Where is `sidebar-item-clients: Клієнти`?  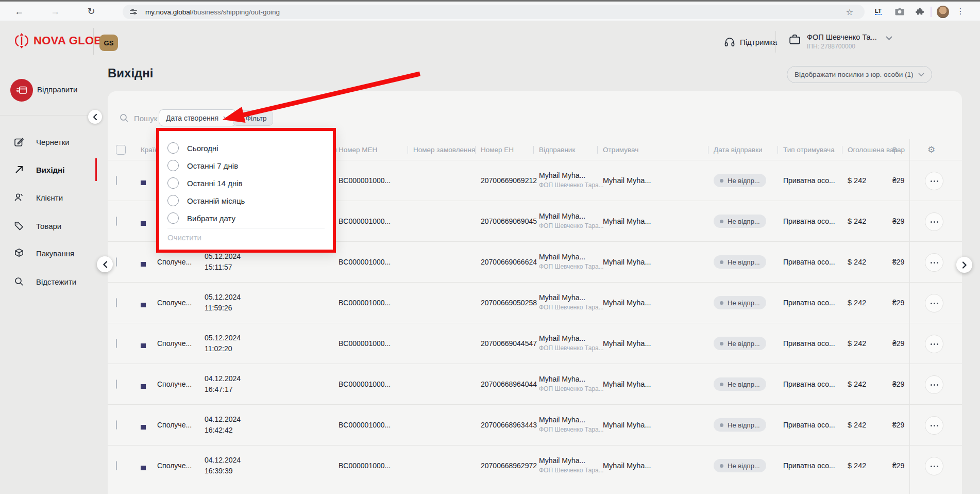 sidebar-item-clients: Клієнти is located at coordinates (48, 197).